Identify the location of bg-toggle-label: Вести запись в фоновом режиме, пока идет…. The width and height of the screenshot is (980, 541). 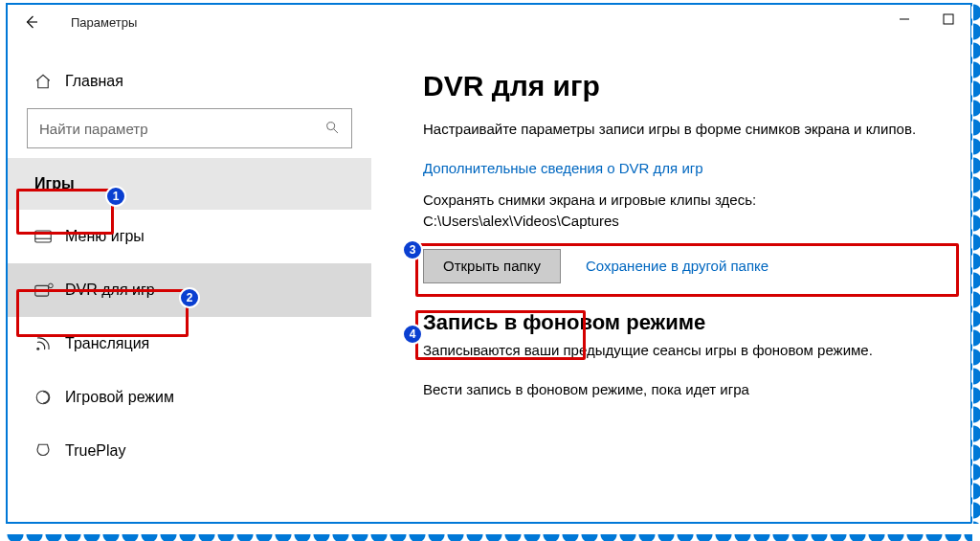
(682, 389).